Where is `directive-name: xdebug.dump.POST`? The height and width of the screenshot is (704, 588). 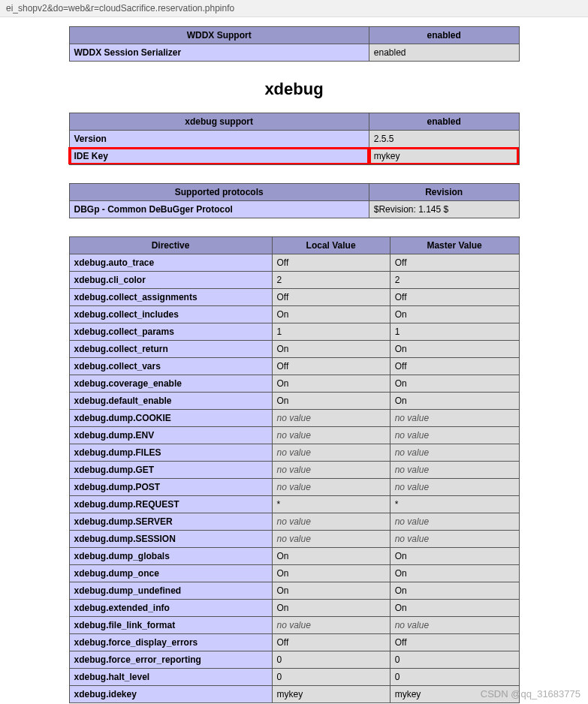 directive-name: xdebug.dump.POST is located at coordinates (170, 488).